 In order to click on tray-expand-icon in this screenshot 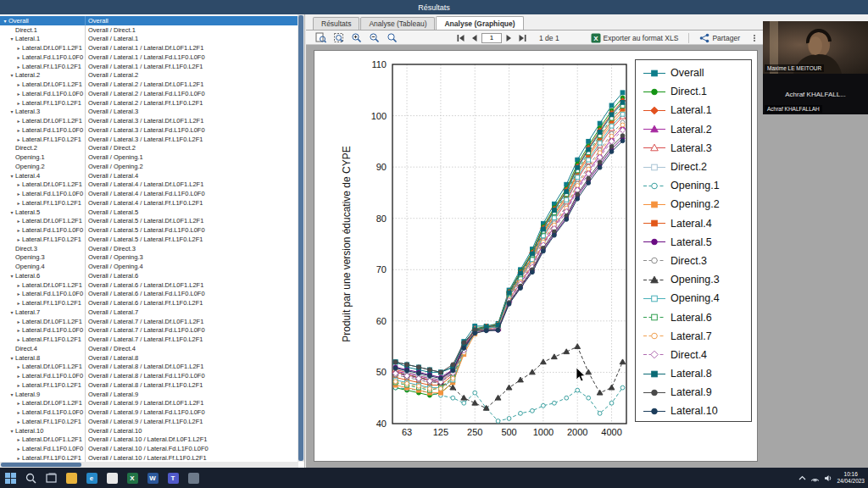, I will do `click(802, 478)`.